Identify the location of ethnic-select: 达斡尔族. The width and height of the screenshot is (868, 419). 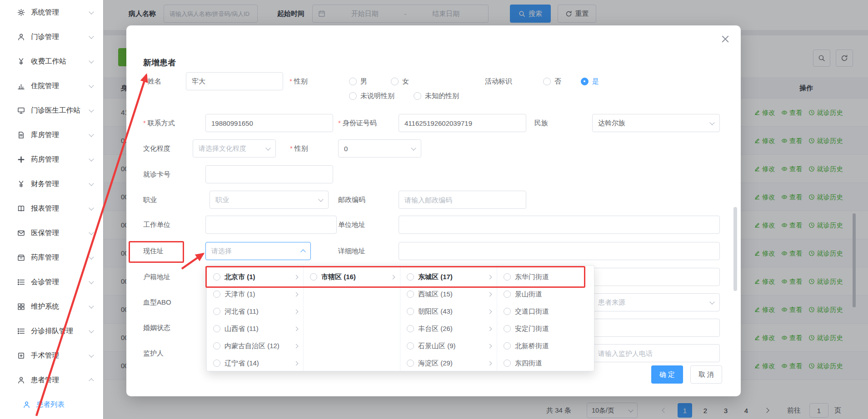
(656, 123).